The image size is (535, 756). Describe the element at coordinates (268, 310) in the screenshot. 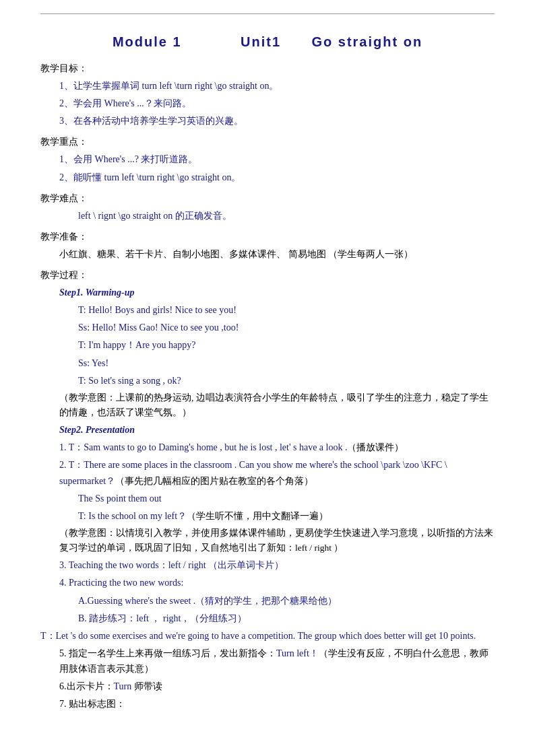

I see `step1-line-1: T: Hello! Boys and girls! Nice to see yo…` at that location.